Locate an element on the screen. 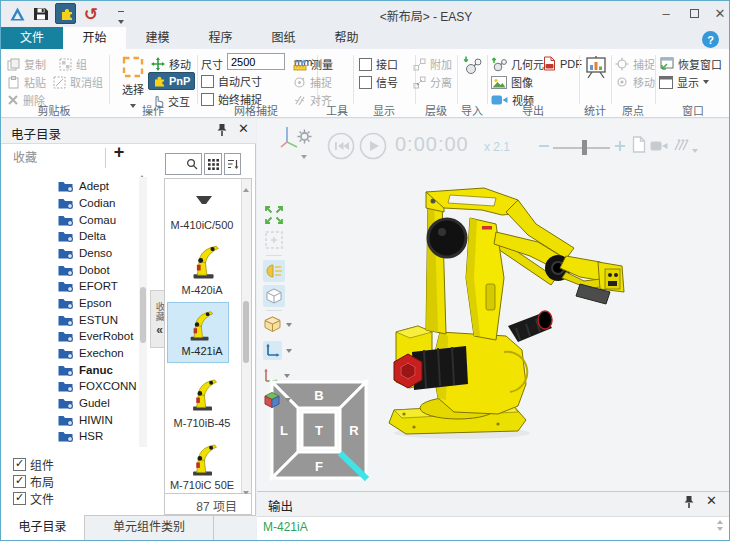 The width and height of the screenshot is (730, 541). close-panel-button: ✕ is located at coordinates (244, 128).